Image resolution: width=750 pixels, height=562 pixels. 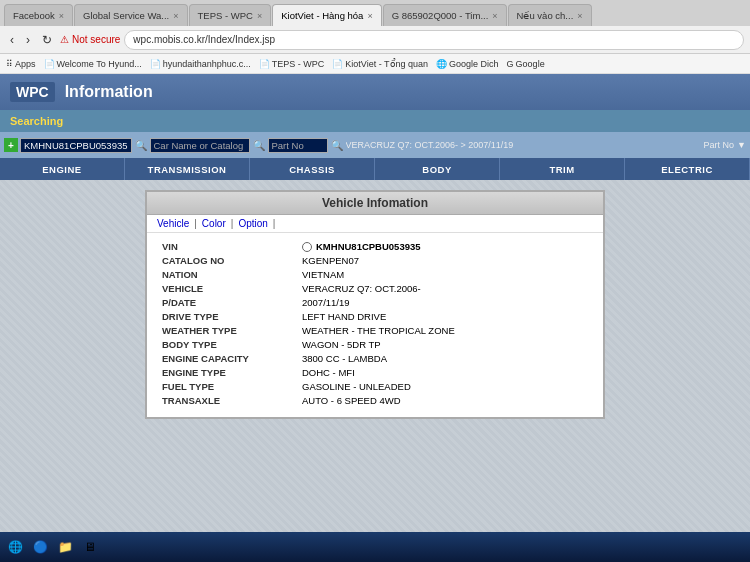 What do you see at coordinates (252, 224) in the screenshot?
I see `sub-tab-option: Option` at bounding box center [252, 224].